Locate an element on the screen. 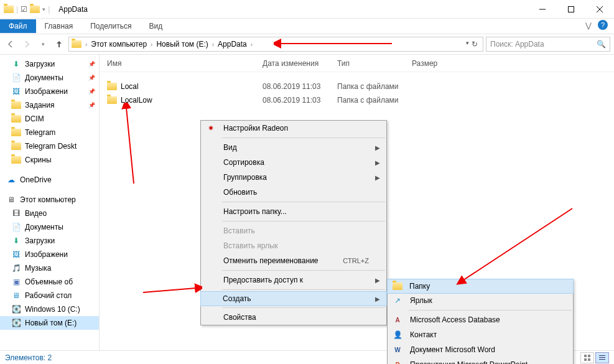 The width and height of the screenshot is (614, 364). maximize-button is located at coordinates (571, 9).